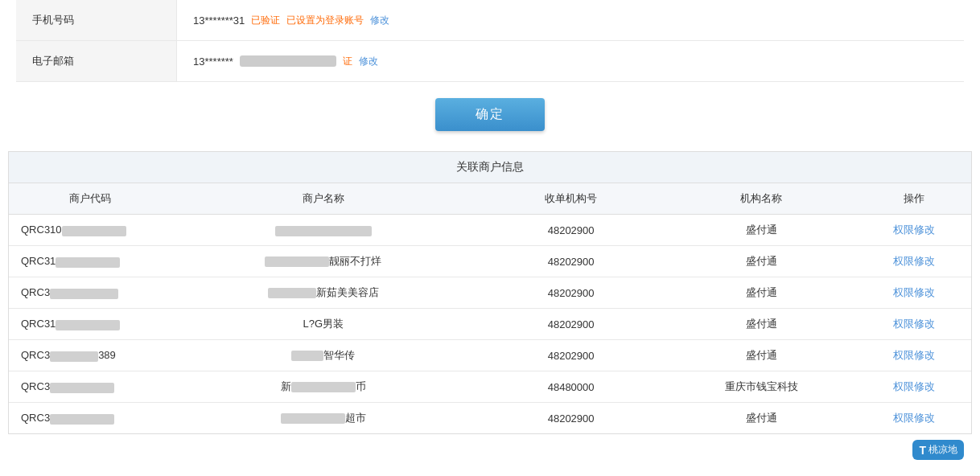 The image size is (980, 476). What do you see at coordinates (490, 418) in the screenshot?
I see `table-row: QRC3超市48202900盛付通权限修改` at bounding box center [490, 418].